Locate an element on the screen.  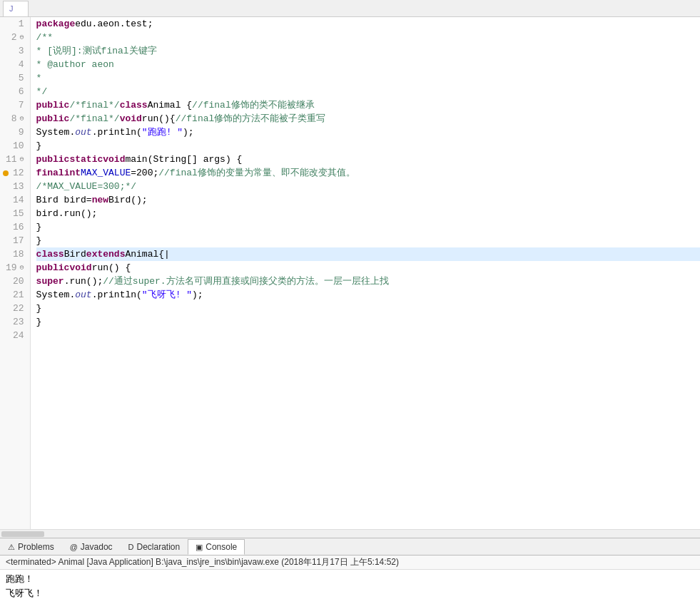
code-line: class Bird extends Animal{| is located at coordinates (368, 254).